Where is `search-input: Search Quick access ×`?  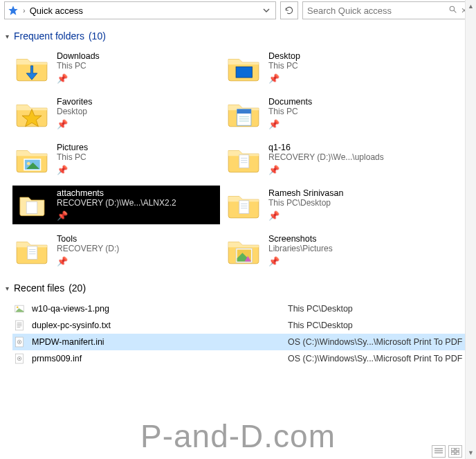 search-input: Search Quick access × is located at coordinates (387, 10).